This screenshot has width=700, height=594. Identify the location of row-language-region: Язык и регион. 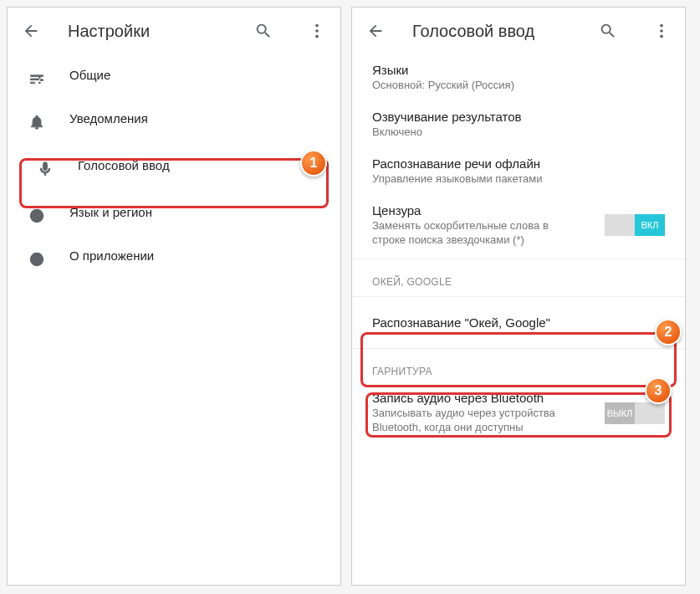
(174, 217).